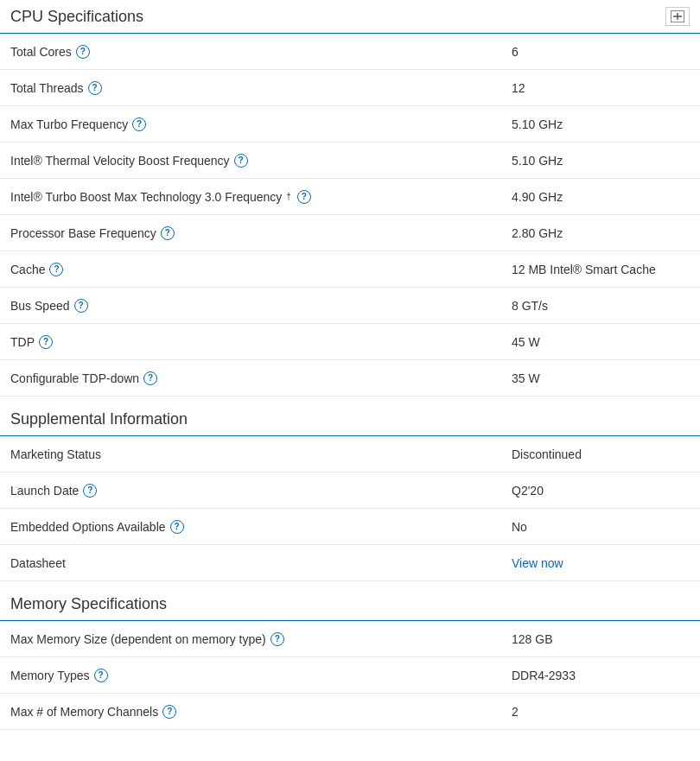 Image resolution: width=700 pixels, height=761 pixels. I want to click on cpu-collapse-button, so click(678, 16).